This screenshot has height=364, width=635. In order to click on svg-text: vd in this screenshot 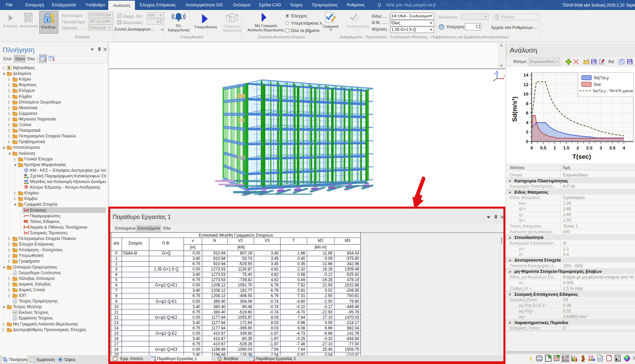, I will do `click(26, 181)`.